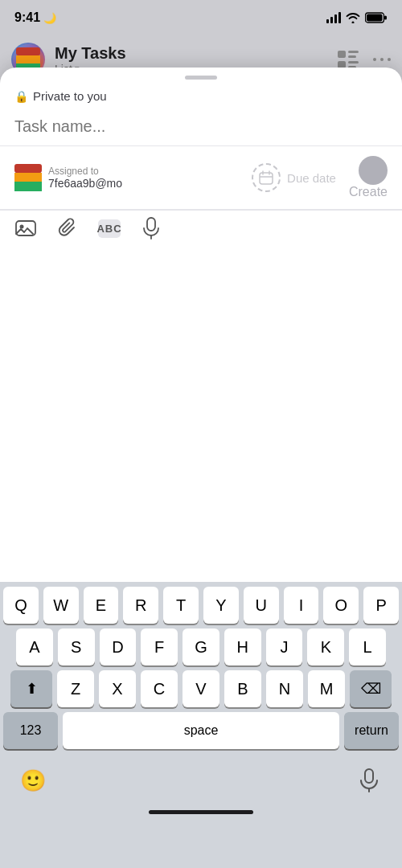  Describe the element at coordinates (35, 647) in the screenshot. I see `key-a: A` at that location.